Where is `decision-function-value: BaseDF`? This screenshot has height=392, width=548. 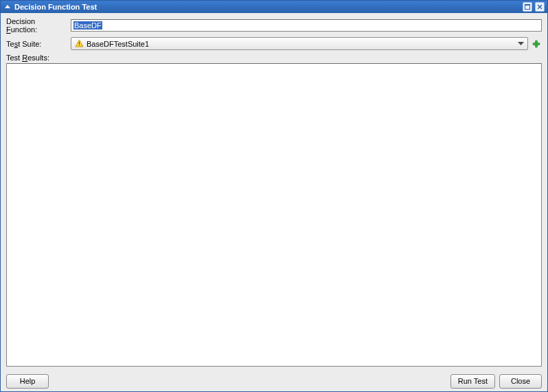
decision-function-value: BaseDF is located at coordinates (88, 25).